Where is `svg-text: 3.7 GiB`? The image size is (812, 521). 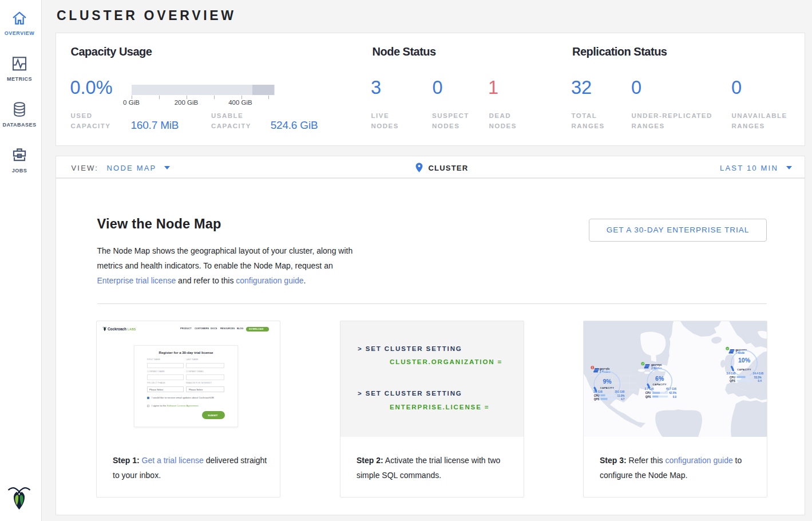
svg-text: 3.7 GiB is located at coordinates (650, 389).